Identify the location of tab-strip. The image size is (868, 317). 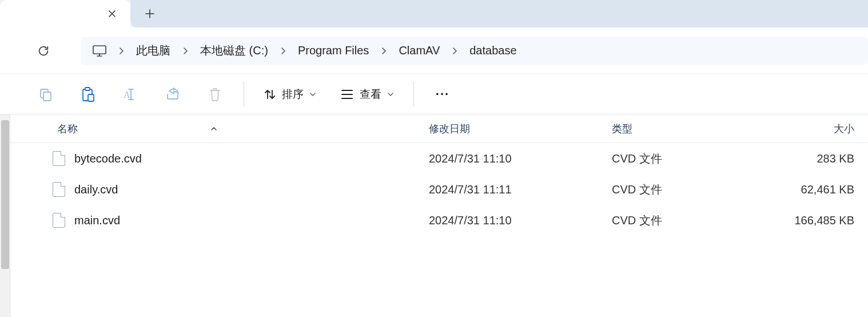
(434, 14).